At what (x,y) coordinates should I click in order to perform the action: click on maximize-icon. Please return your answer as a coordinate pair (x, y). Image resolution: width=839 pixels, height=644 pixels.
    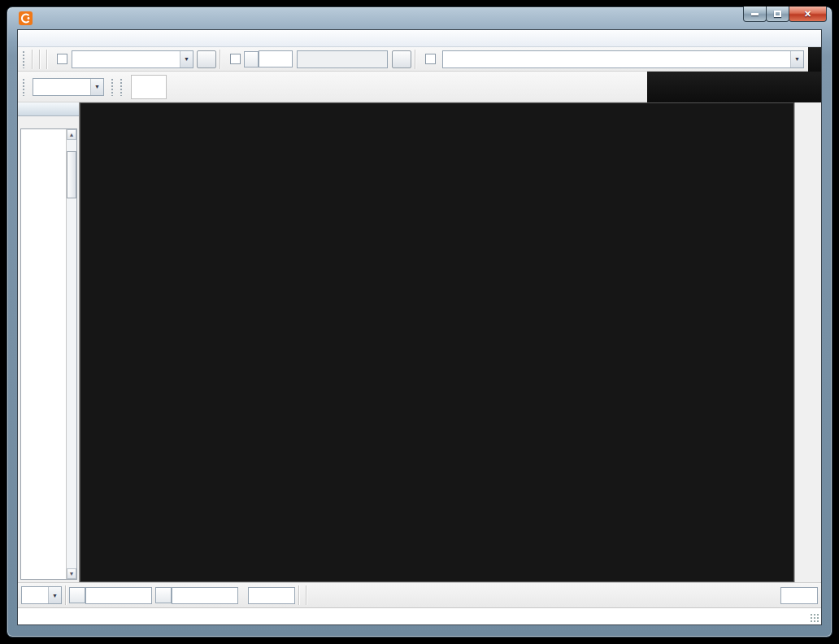
    Looking at the image, I should click on (777, 14).